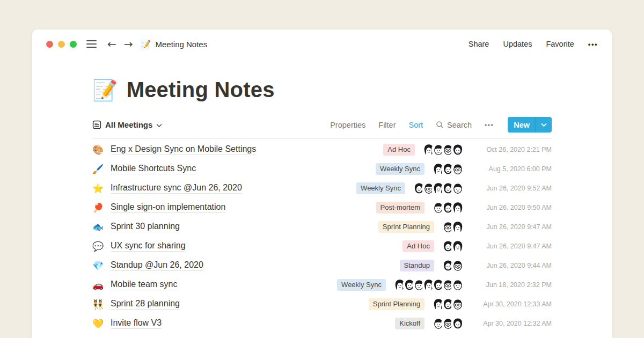 This screenshot has height=338, width=644. Describe the element at coordinates (511, 304) in the screenshot. I see `row-date: Apr 30, 2020 12:33 AM` at that location.